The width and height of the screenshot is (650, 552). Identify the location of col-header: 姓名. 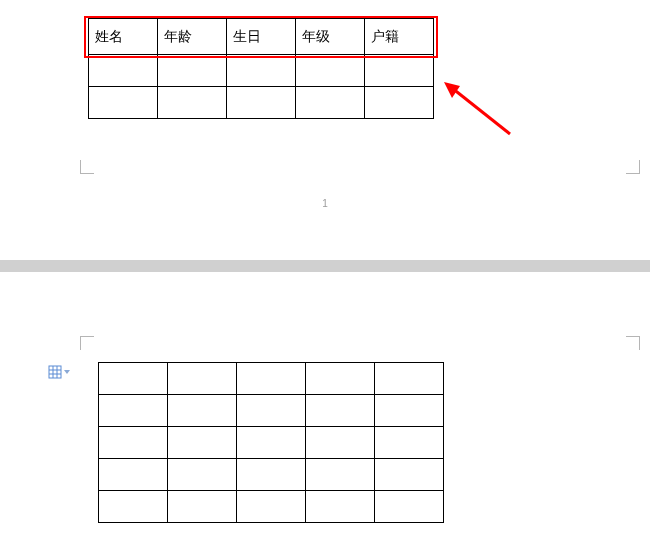
(124, 37).